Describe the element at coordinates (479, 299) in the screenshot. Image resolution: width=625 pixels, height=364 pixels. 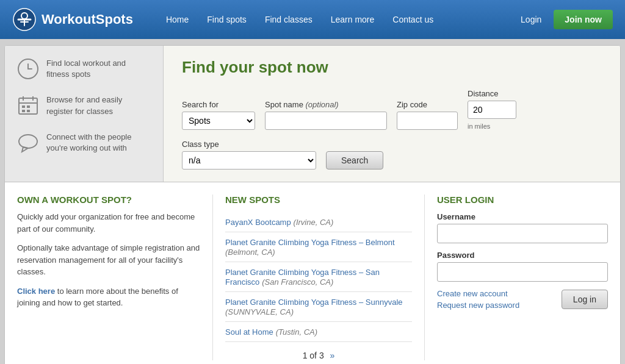
I see `login-links: Create new account Request new password` at that location.